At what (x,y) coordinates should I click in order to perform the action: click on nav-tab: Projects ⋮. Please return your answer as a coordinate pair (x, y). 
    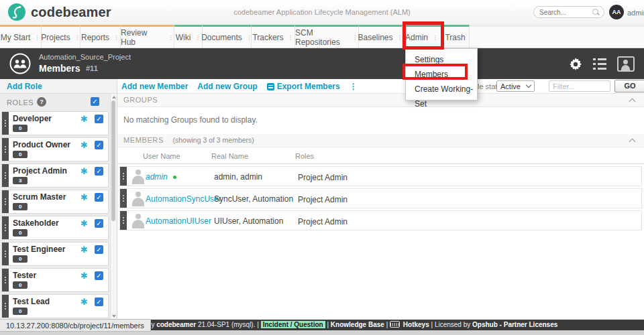
    Looking at the image, I should click on (61, 36).